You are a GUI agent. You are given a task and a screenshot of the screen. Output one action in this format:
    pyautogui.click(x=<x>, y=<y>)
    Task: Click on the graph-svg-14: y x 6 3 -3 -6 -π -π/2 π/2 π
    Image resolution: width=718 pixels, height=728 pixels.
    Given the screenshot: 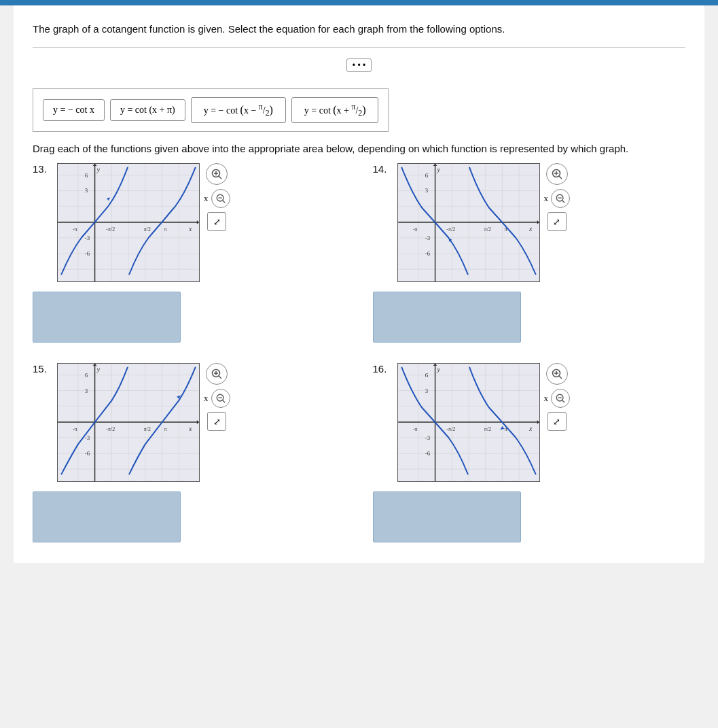 What is the action you would take?
    pyautogui.click(x=469, y=223)
    